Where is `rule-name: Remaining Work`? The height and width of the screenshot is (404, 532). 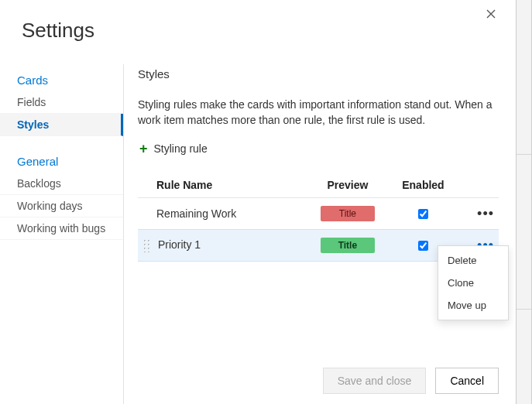
rule-name: Remaining Work is located at coordinates (197, 214).